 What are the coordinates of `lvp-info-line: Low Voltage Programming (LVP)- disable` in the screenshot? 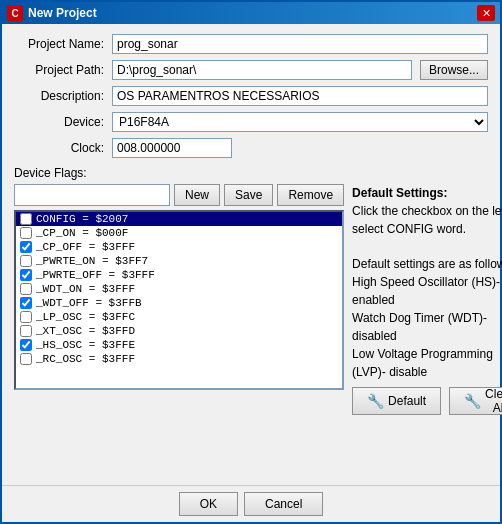 It's located at (427, 363).